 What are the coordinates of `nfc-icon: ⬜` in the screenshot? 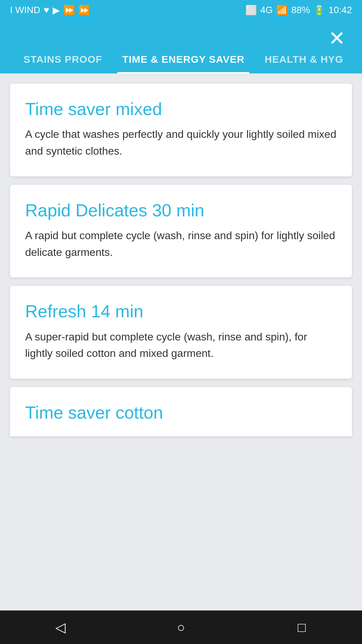 It's located at (251, 10).